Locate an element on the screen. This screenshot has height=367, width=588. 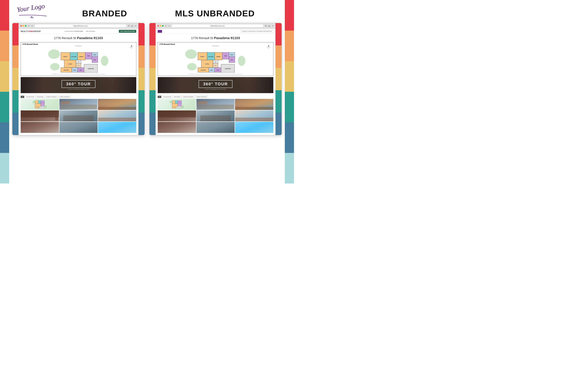
photo-aerial-3-branded is located at coordinates (79, 127).